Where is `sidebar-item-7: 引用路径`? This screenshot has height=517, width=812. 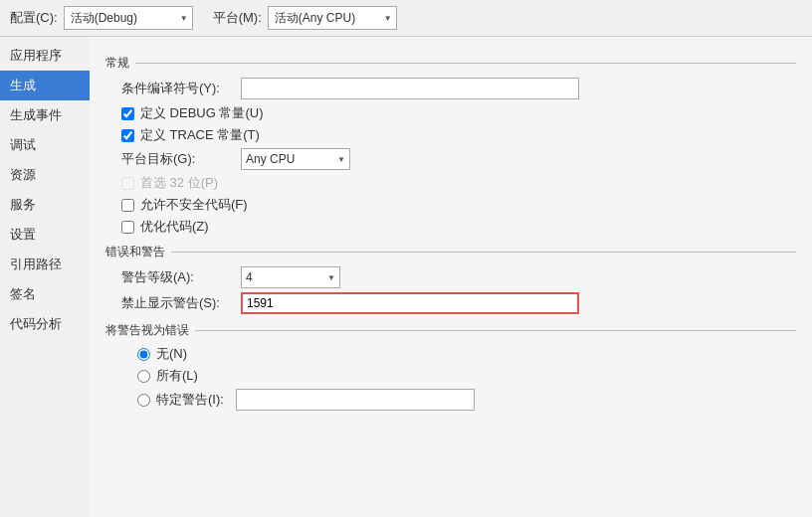
sidebar-item-7: 引用路径 is located at coordinates (45, 264).